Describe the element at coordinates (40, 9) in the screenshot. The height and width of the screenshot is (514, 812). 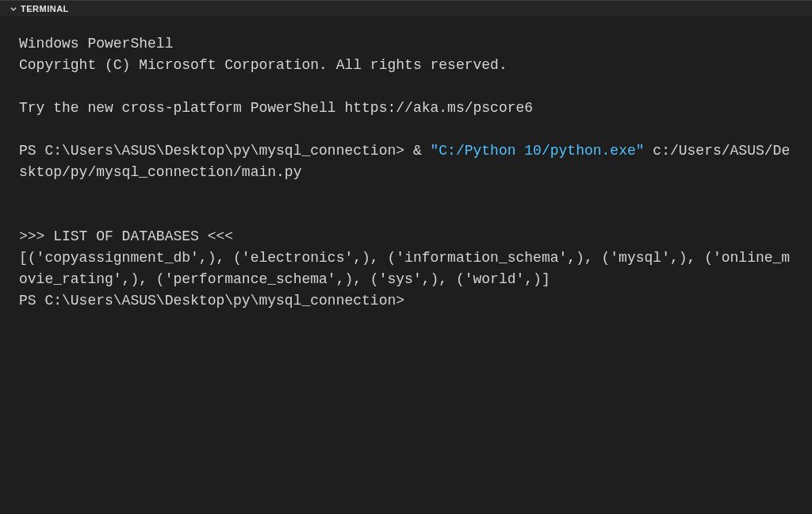
I see `terminal-tab: TERMINAL` at that location.